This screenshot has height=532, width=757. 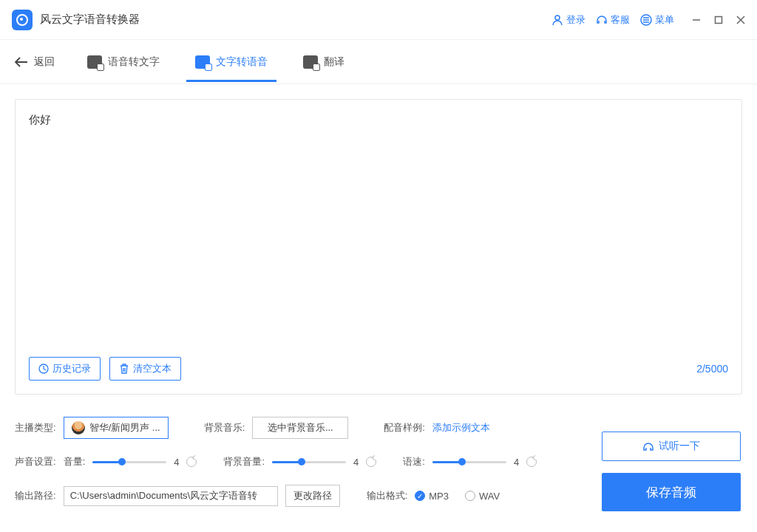 I want to click on speed-slider, so click(x=469, y=462).